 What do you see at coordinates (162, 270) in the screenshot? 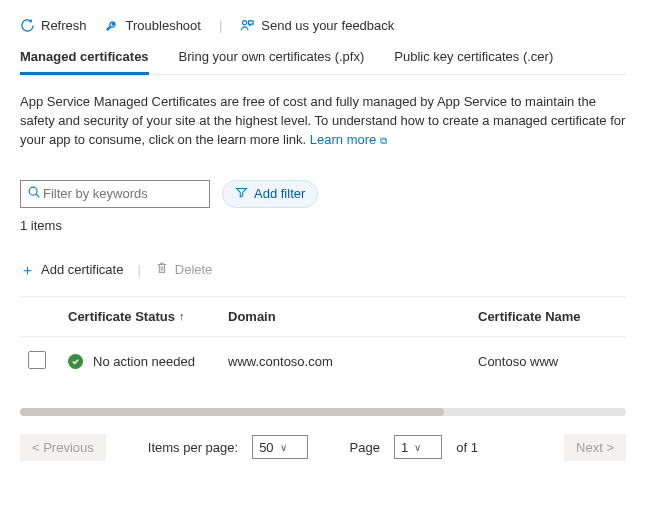
I see `trash-icon` at bounding box center [162, 270].